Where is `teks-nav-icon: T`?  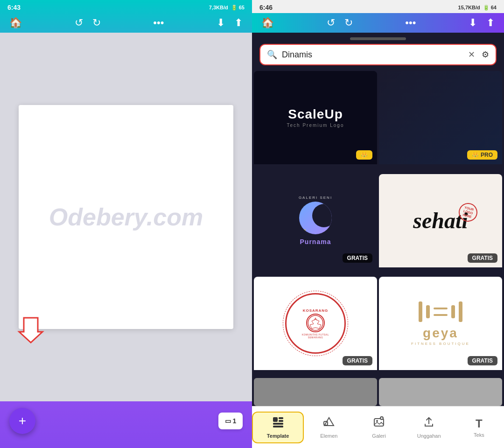 teks-nav-icon: T is located at coordinates (479, 424).